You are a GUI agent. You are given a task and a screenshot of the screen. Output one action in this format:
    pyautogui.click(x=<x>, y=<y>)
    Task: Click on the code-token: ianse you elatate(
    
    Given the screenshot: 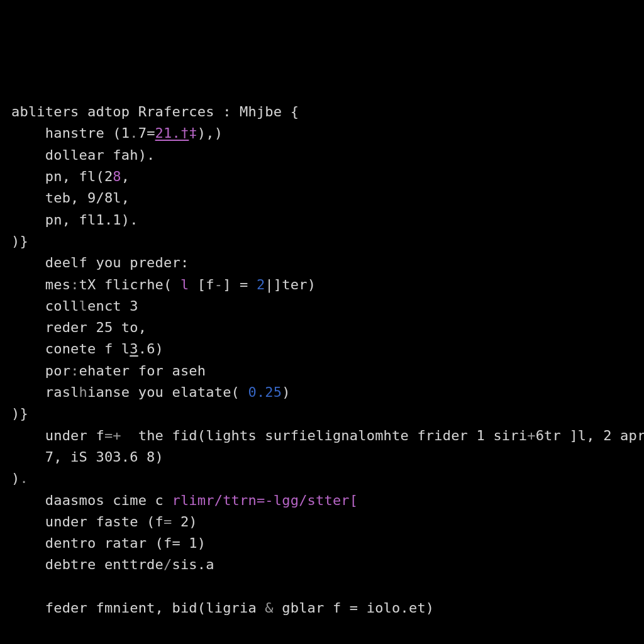 What is the action you would take?
    pyautogui.click(x=167, y=392)
    